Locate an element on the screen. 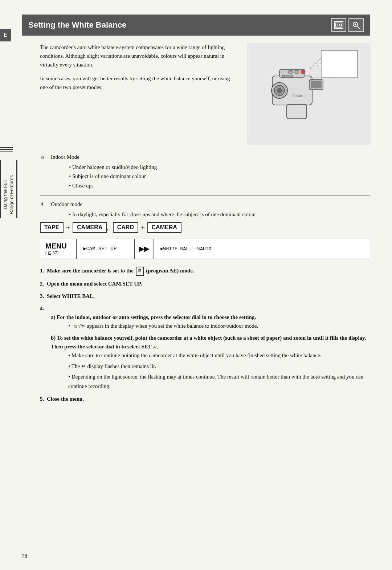  step-2-text: Open the menu and select CAM.SET UP. is located at coordinates (94, 284).